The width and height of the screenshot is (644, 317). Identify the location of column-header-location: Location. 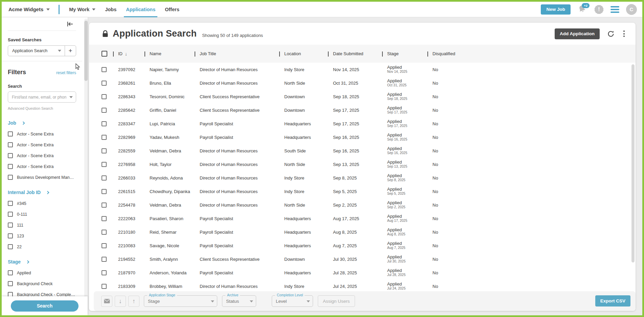
(309, 54).